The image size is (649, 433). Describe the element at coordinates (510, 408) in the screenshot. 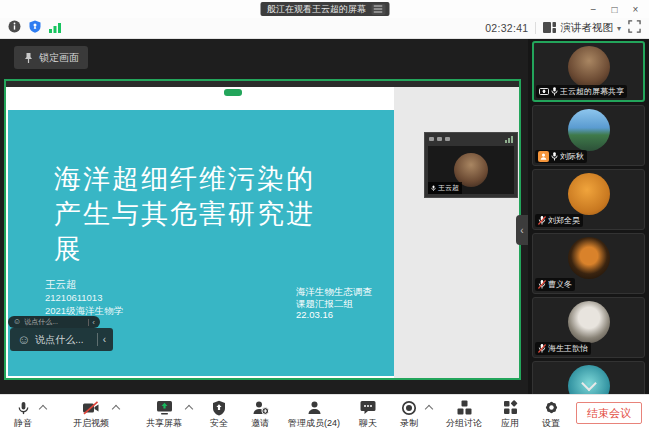

I see `apps-blocks-icon` at that location.